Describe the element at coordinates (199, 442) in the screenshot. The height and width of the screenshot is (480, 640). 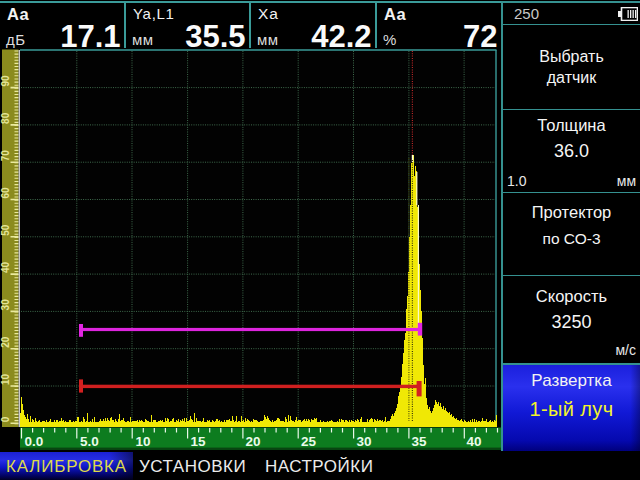
I see `svg-text: 15` at that location.